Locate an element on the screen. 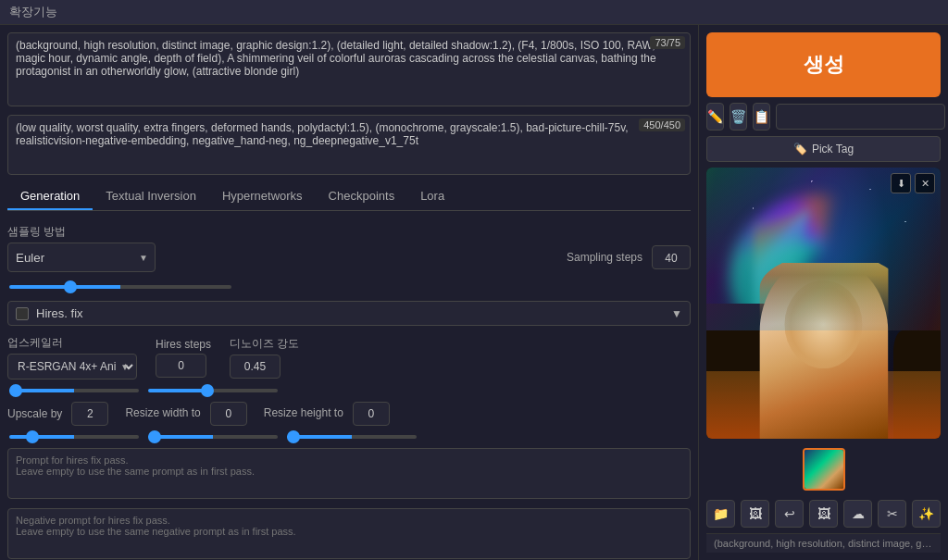 This screenshot has width=948, height=560. send-img-button: 🖼 is located at coordinates (755, 514).